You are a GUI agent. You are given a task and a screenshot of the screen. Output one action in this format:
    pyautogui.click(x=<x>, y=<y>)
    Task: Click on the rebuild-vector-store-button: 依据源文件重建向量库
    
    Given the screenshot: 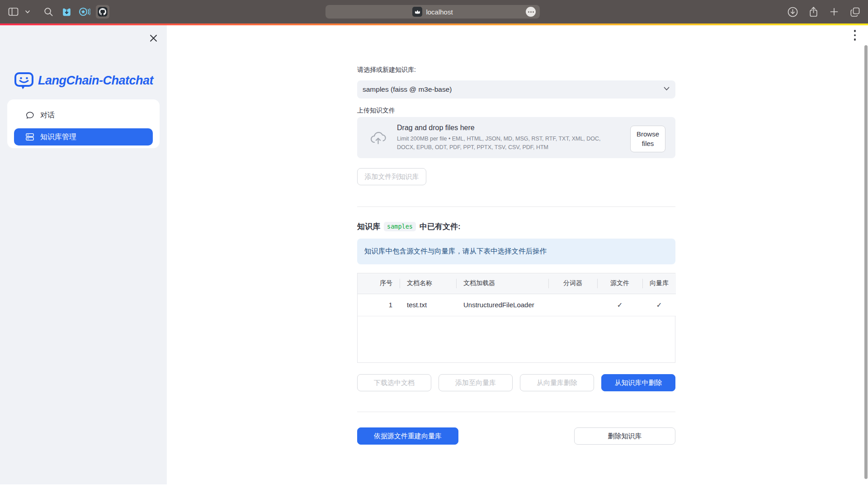 What is the action you would take?
    pyautogui.click(x=408, y=436)
    